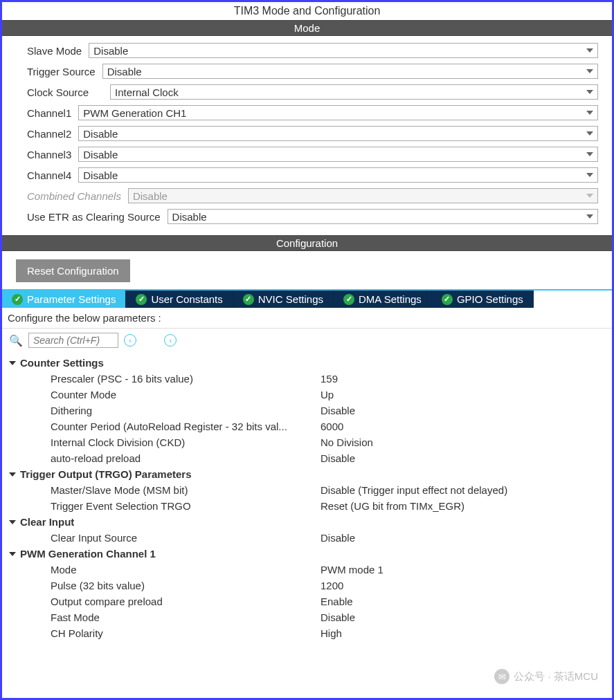  I want to click on trigger-source-label: Trigger Source, so click(61, 72).